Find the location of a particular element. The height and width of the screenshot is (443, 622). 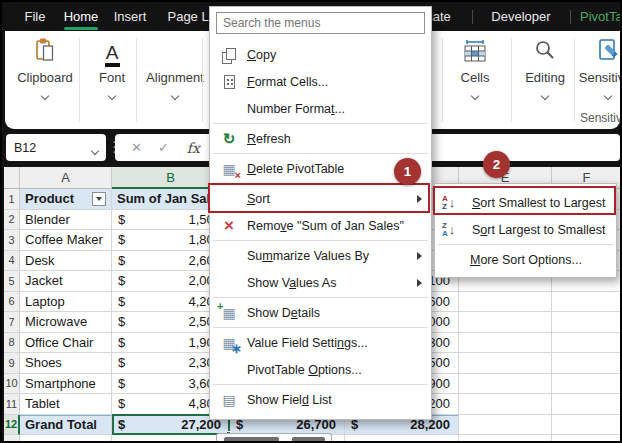

cell-A7: Microwave is located at coordinates (66, 322).